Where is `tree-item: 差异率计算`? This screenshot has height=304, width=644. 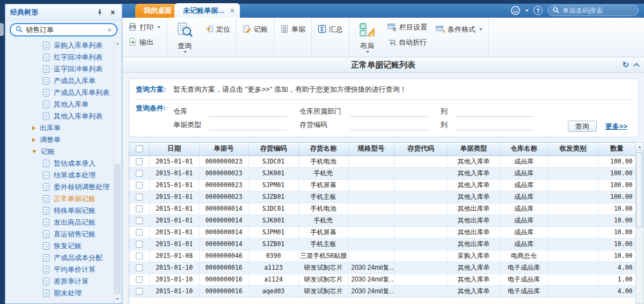 tree-item: 差异率计算 is located at coordinates (63, 281).